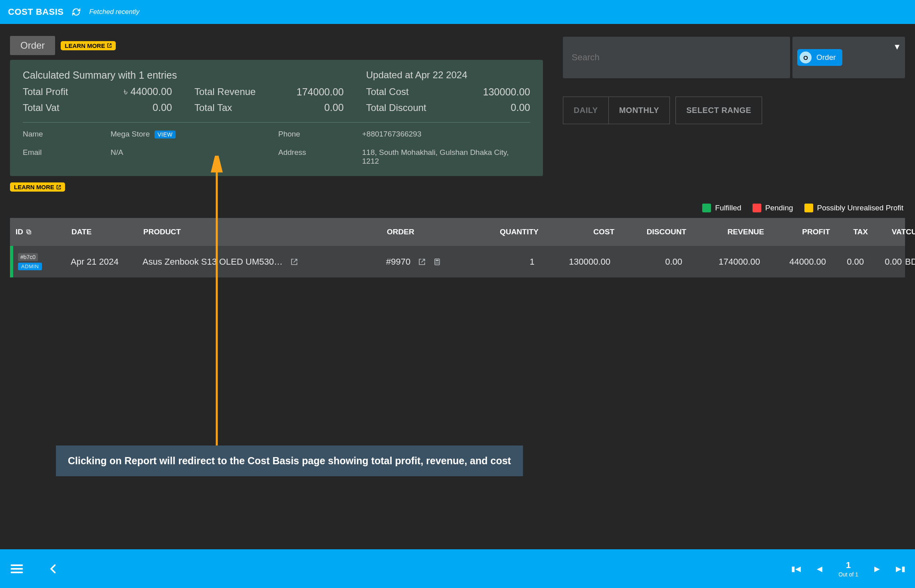 The width and height of the screenshot is (915, 588). Describe the element at coordinates (507, 232) in the screenshot. I see `th-quantity: QUANTITY` at that location.